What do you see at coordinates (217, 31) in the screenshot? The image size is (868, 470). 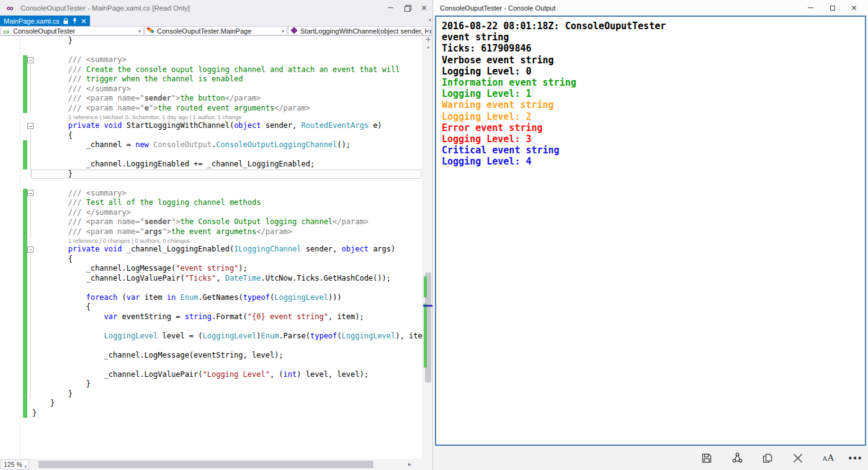 I see `navigation-bar: C# ConsoleOuputTester ▾ ConsoleOuputTest…` at bounding box center [217, 31].